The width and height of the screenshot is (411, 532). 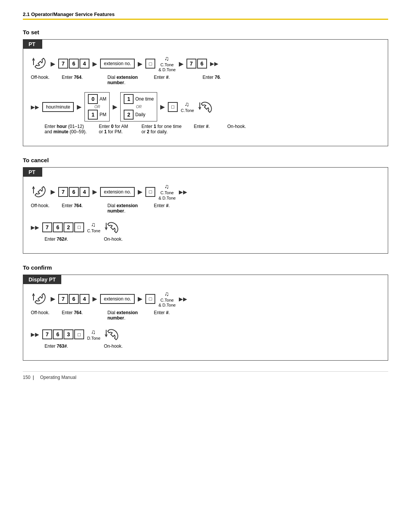 What do you see at coordinates (65, 239) in the screenshot?
I see `cancel-enter762-label: Enter 762#.` at bounding box center [65, 239].